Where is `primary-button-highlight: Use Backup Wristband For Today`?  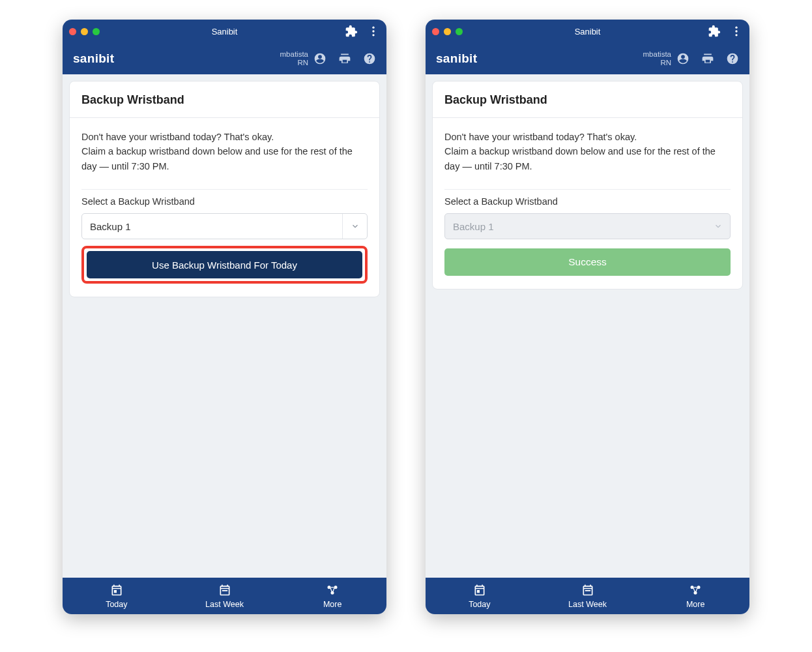 primary-button-highlight: Use Backup Wristband For Today is located at coordinates (224, 265).